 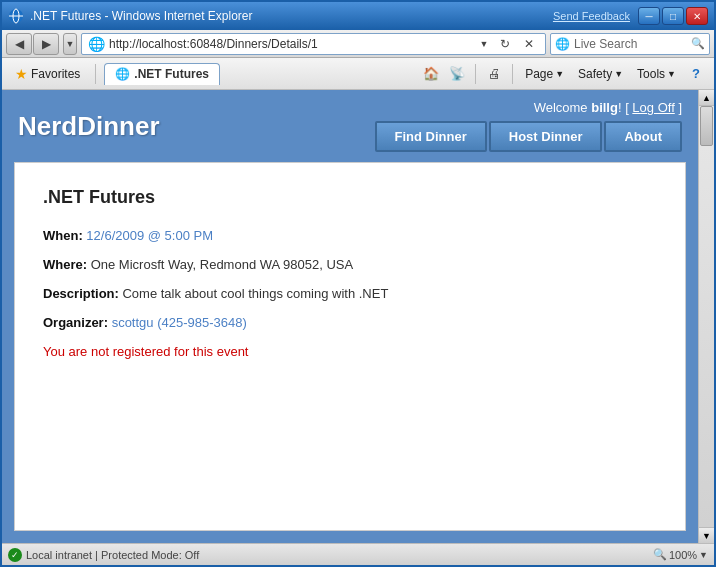 I want to click on when-label: When:, so click(x=63, y=236).